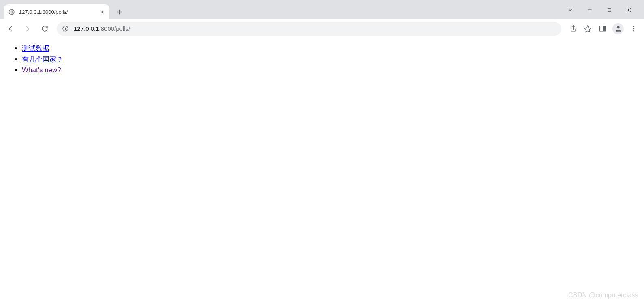 This screenshot has width=644, height=303. Describe the element at coordinates (115, 28) in the screenshot. I see `url-path: :8000/polls/` at that location.